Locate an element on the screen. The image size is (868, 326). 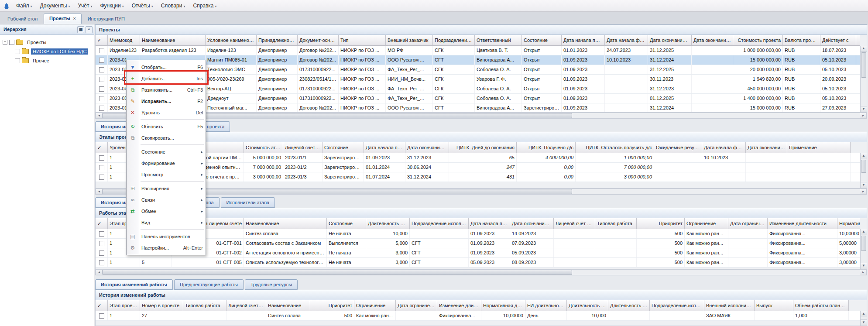
column-header is located at coordinates (858, 40).